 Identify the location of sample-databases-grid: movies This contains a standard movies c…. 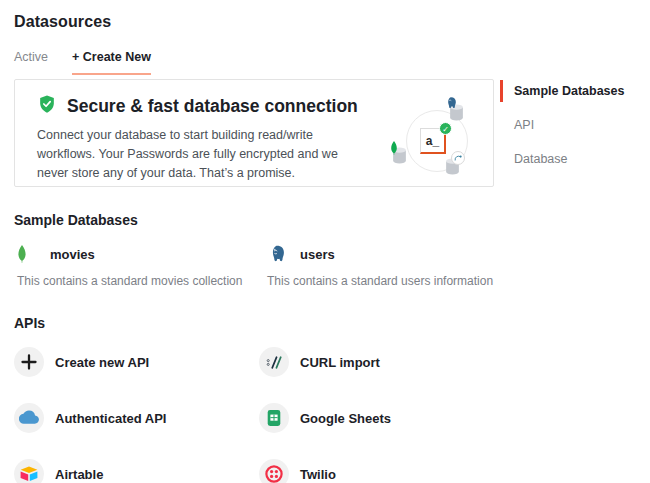
(254, 266).